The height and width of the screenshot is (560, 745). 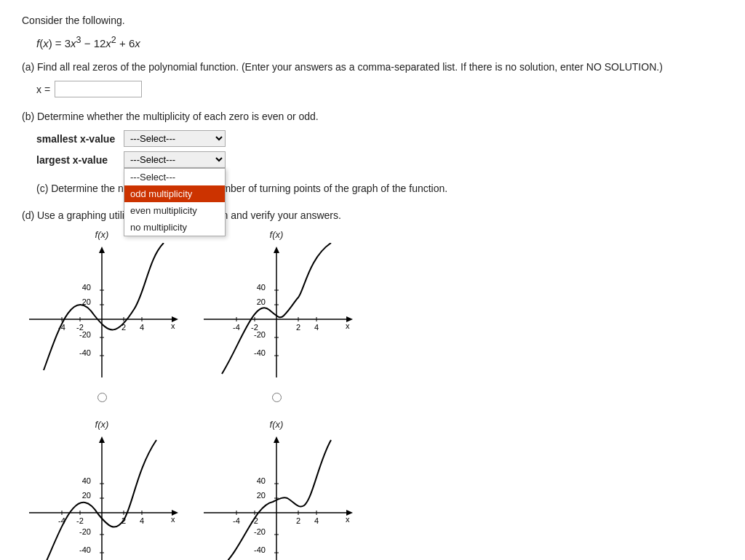 I want to click on x-label: x =, so click(x=44, y=89).